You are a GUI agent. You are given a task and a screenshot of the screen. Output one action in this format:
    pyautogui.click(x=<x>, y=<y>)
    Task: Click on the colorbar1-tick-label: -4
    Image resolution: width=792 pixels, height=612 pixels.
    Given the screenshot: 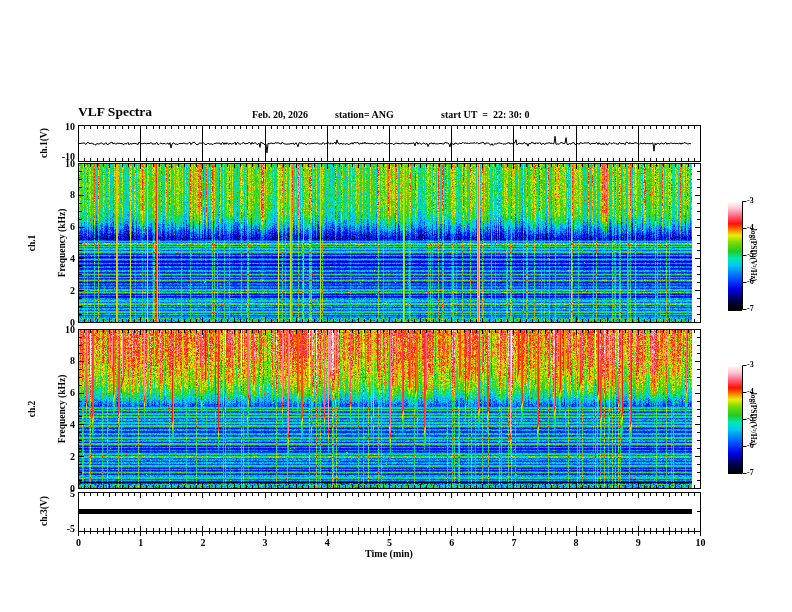 What is the action you would take?
    pyautogui.click(x=750, y=228)
    